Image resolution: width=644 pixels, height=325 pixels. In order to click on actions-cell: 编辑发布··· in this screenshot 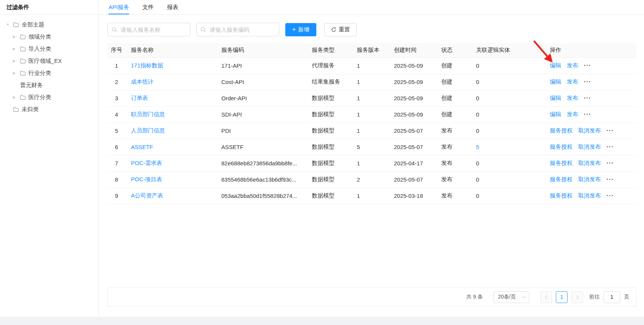, I will do `click(591, 66)`.